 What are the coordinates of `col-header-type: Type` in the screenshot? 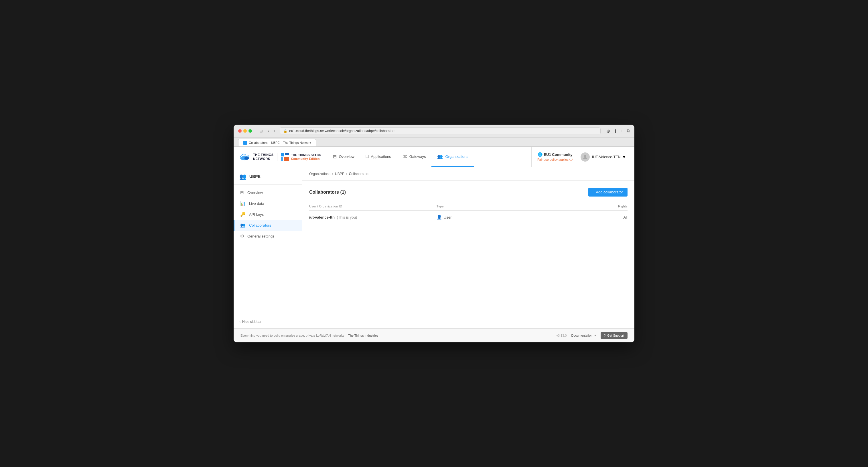 It's located at (485, 206).